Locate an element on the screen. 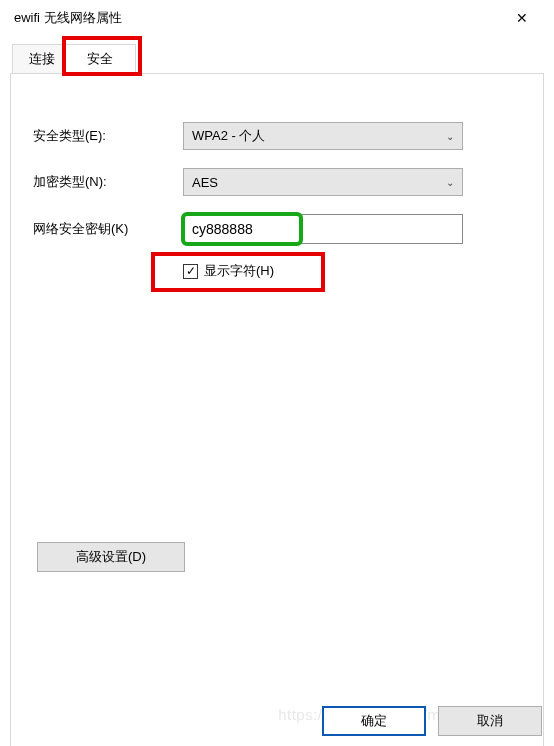 The image size is (554, 746). label-network-key: 网络安全密钥(K) is located at coordinates (108, 229).